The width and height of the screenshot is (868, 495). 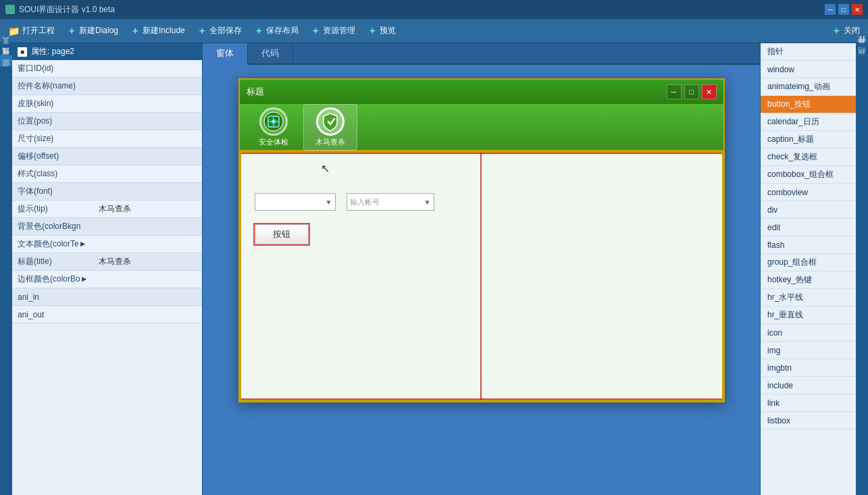 What do you see at coordinates (382, 31) in the screenshot?
I see `preview-button: ＋ 预览` at bounding box center [382, 31].